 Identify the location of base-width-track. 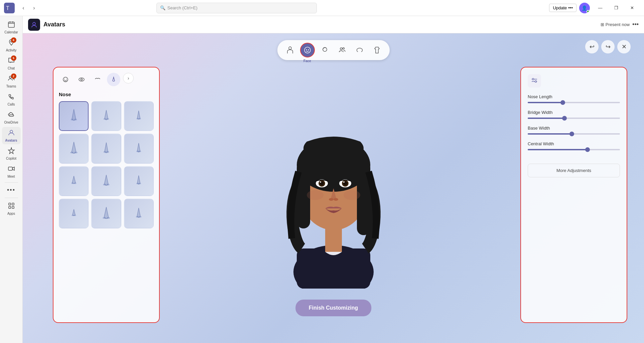
(574, 134).